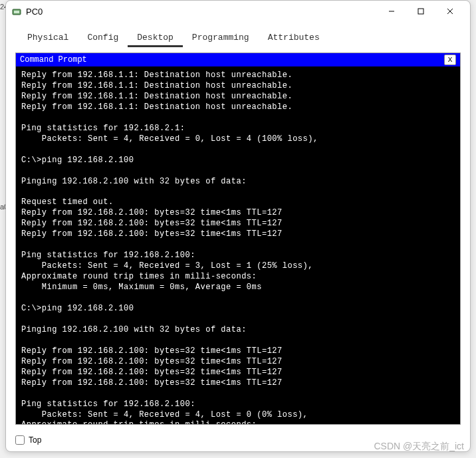 The width and height of the screenshot is (476, 458). What do you see at coordinates (421, 11) in the screenshot?
I see `maximize-button` at bounding box center [421, 11].